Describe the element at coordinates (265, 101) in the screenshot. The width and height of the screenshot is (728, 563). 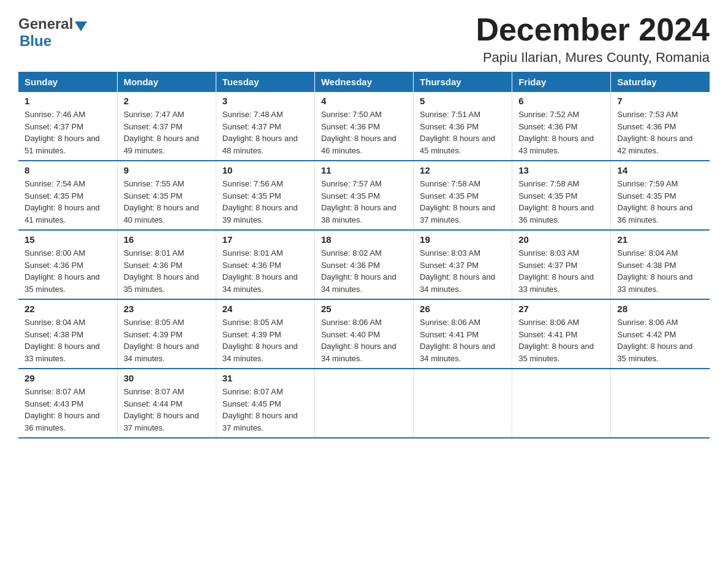
I see `day-number: 3` at that location.